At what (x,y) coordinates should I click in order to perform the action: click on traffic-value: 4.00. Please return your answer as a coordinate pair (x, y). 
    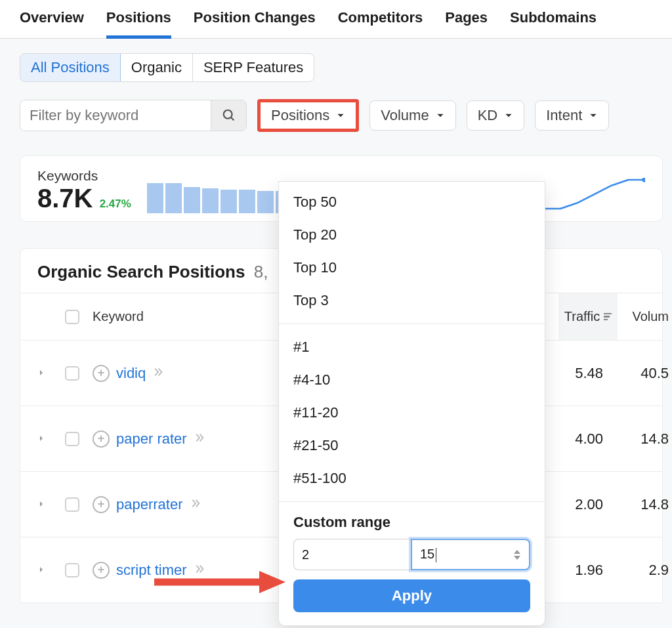
    Looking at the image, I should click on (588, 439).